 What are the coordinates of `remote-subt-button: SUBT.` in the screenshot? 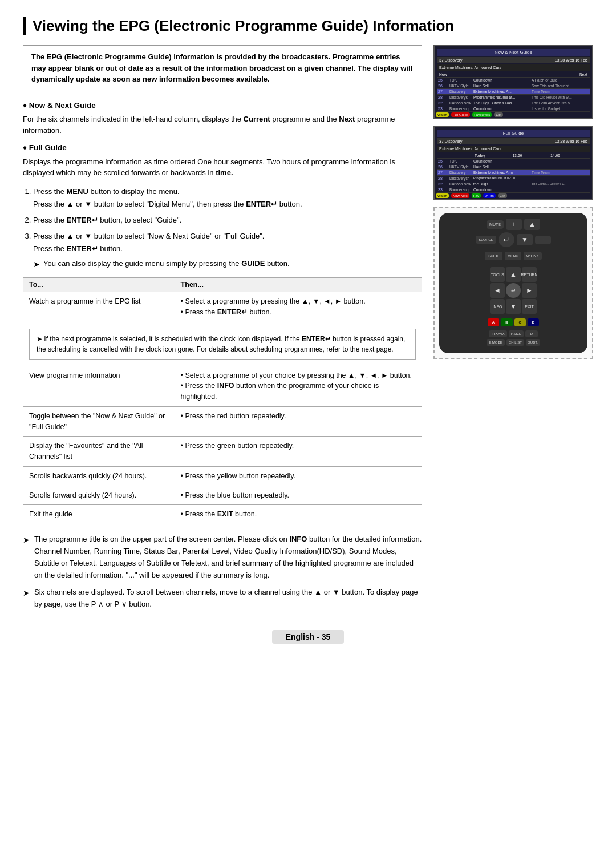 It's located at (533, 342).